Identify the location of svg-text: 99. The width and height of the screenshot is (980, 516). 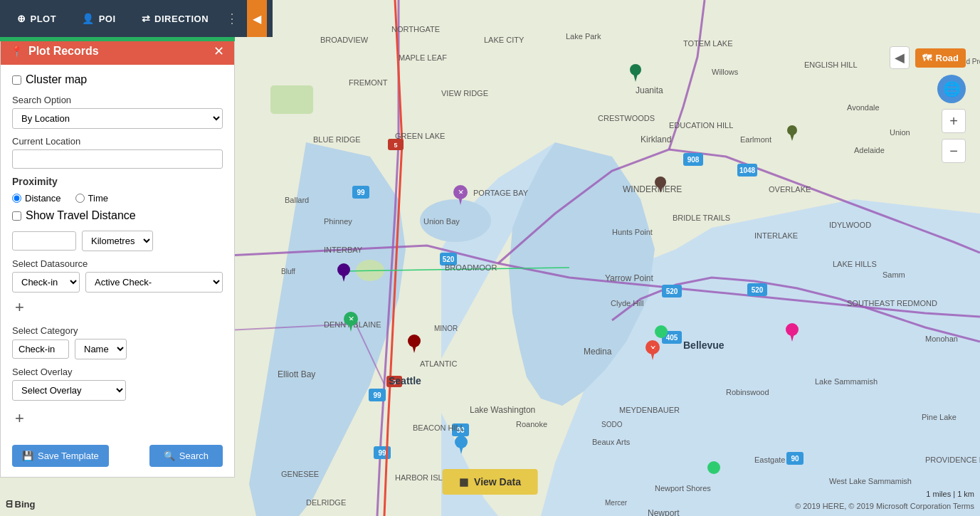
(377, 396).